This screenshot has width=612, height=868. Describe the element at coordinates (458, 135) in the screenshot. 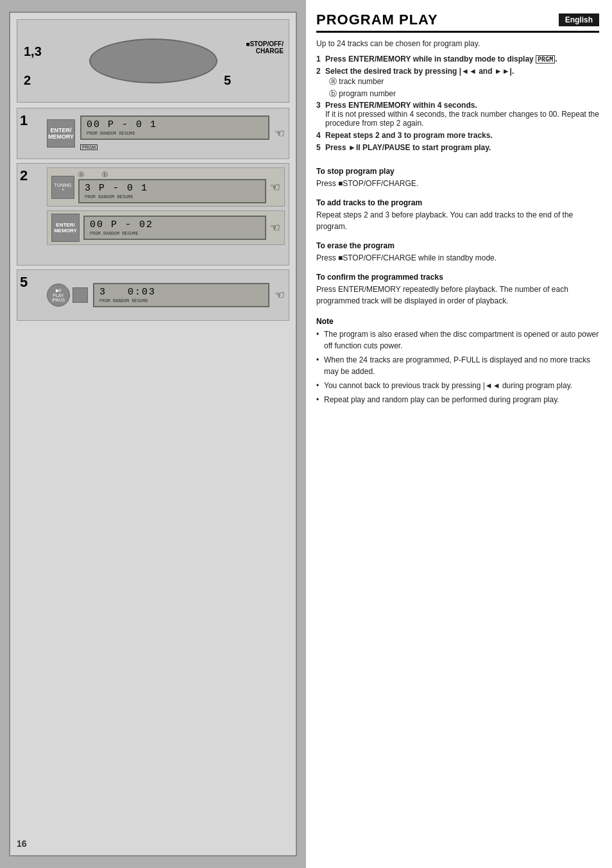

I see `instruction-step-4: 4 Repeat steps 2 and 3 to program more t…` at that location.